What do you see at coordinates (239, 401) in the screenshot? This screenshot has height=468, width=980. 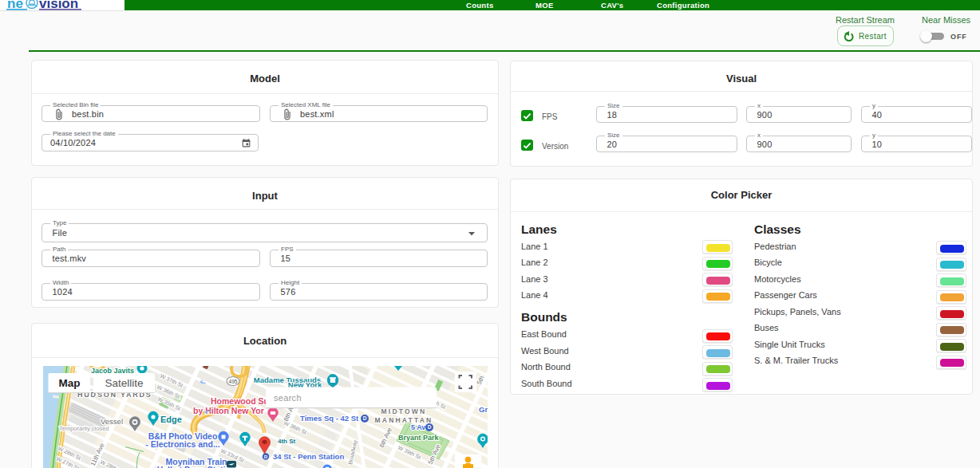 I see `svg-text: Homewood Su` at bounding box center [239, 401].